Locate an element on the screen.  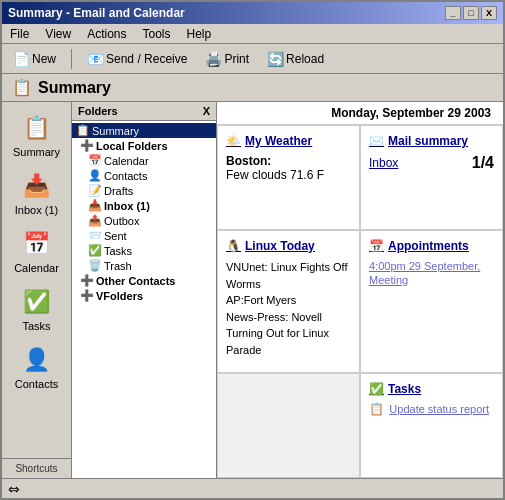
tasks-title-text: Tasks is located at coordinates (404, 389).